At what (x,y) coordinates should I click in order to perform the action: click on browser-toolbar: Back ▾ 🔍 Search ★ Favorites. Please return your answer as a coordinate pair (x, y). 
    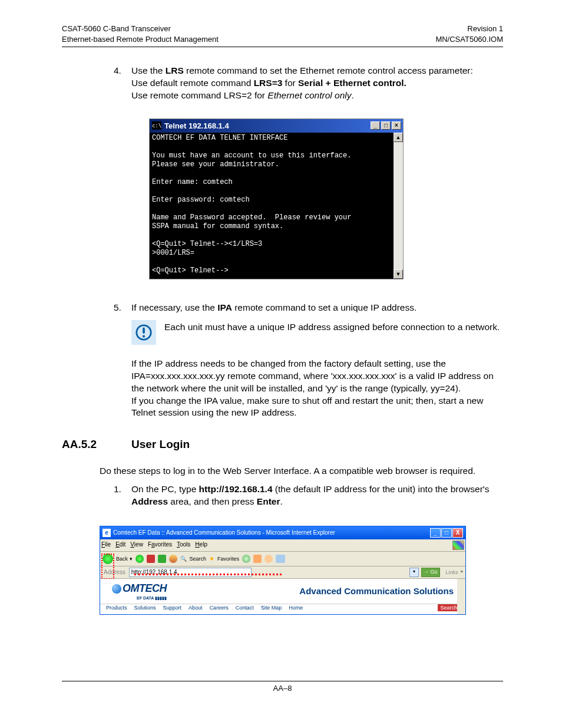
    Looking at the image, I should click on (283, 559).